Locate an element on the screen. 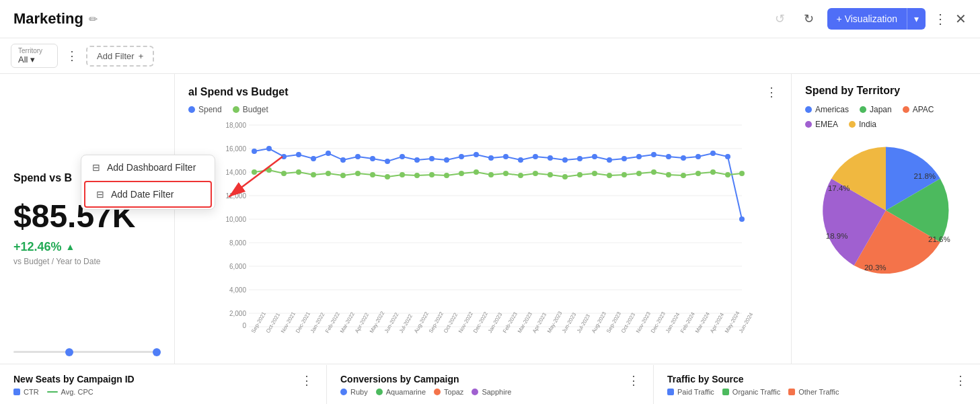 This screenshot has width=980, height=404. legend-topaz: Topaz is located at coordinates (449, 392).